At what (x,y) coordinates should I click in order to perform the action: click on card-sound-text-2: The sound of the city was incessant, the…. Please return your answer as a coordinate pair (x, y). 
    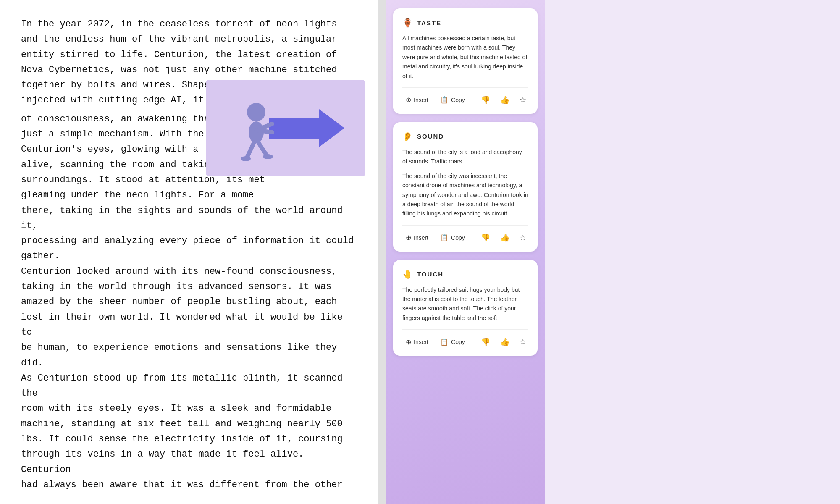
    Looking at the image, I should click on (465, 195).